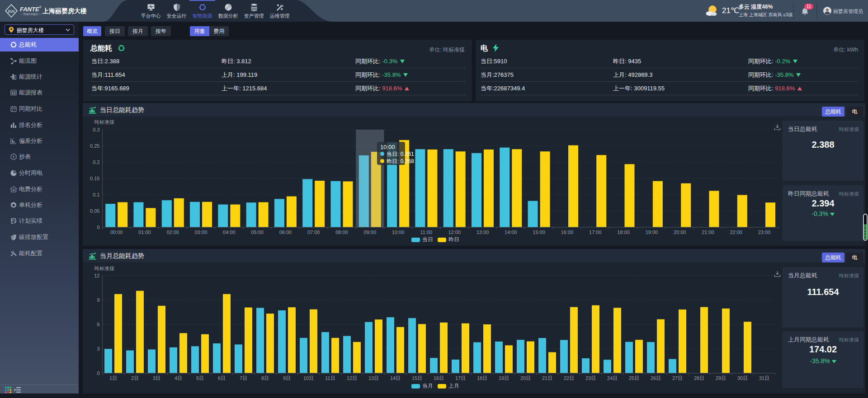 The width and height of the screenshot is (868, 398). What do you see at coordinates (265, 378) in the screenshot?
I see `svg-text: 8日` at bounding box center [265, 378].